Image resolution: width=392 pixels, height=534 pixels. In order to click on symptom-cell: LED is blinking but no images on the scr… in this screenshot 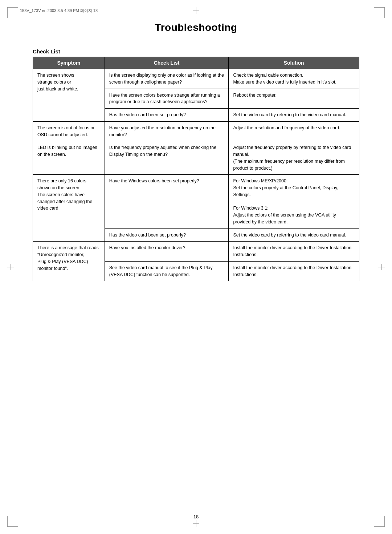, I will do `click(69, 158)`.